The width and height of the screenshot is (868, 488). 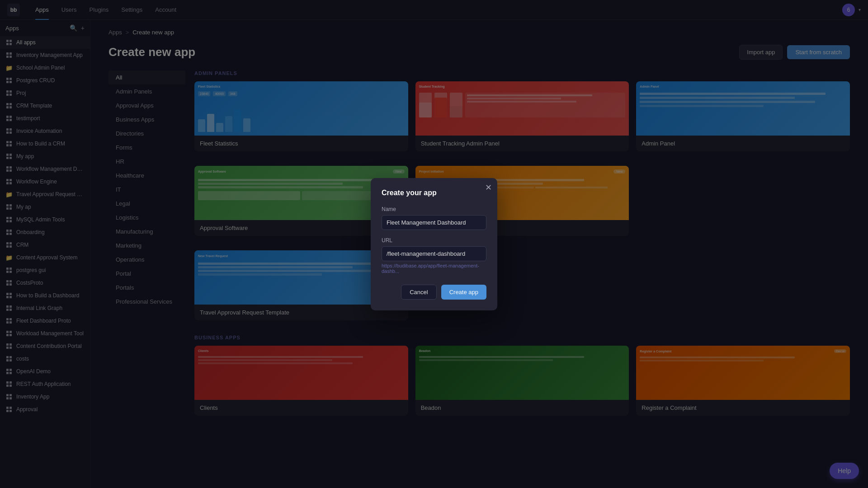 What do you see at coordinates (434, 218) in the screenshot?
I see `modal-name-field: Name` at bounding box center [434, 218].